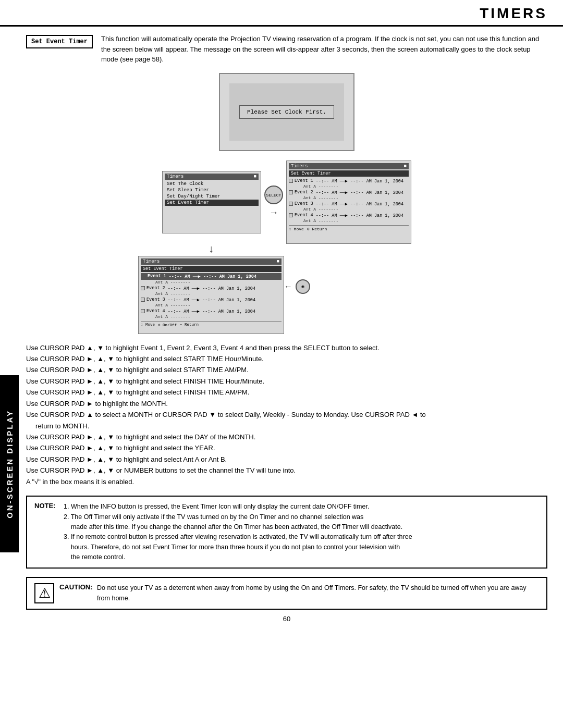 The height and width of the screenshot is (728, 563). Describe the element at coordinates (287, 460) in the screenshot. I see `instruction-10: Use CURSOR PAD ►, ▲, ▼ to highlight and …` at that location.